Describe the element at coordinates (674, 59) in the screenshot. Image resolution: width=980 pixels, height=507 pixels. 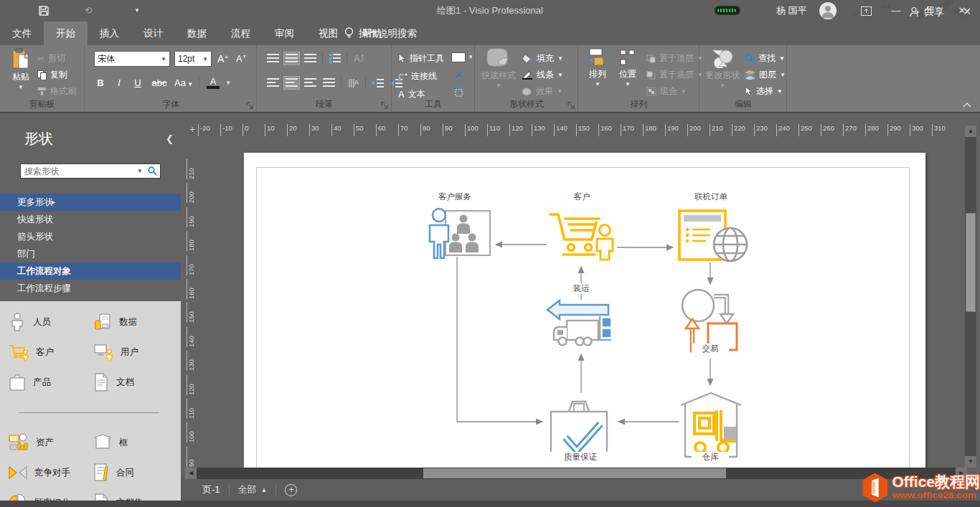
I see `bring-to-front-button: 置于顶层▼` at that location.